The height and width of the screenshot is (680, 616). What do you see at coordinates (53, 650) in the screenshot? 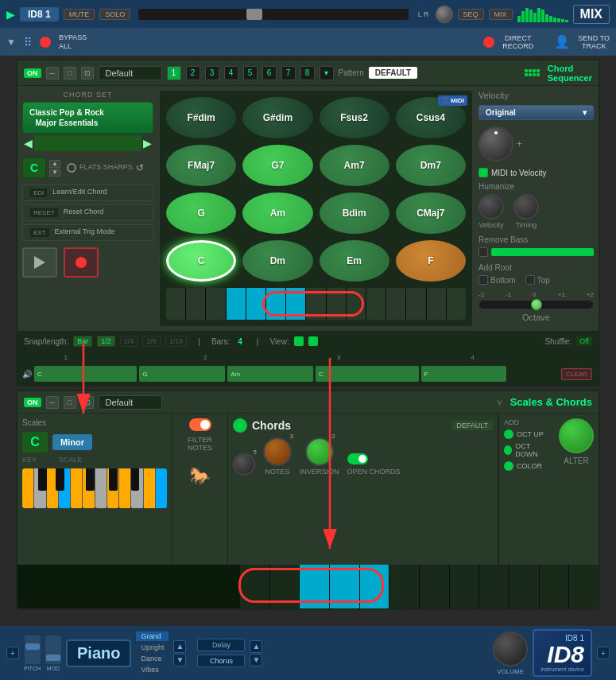
I see `mod-slider` at bounding box center [53, 650].